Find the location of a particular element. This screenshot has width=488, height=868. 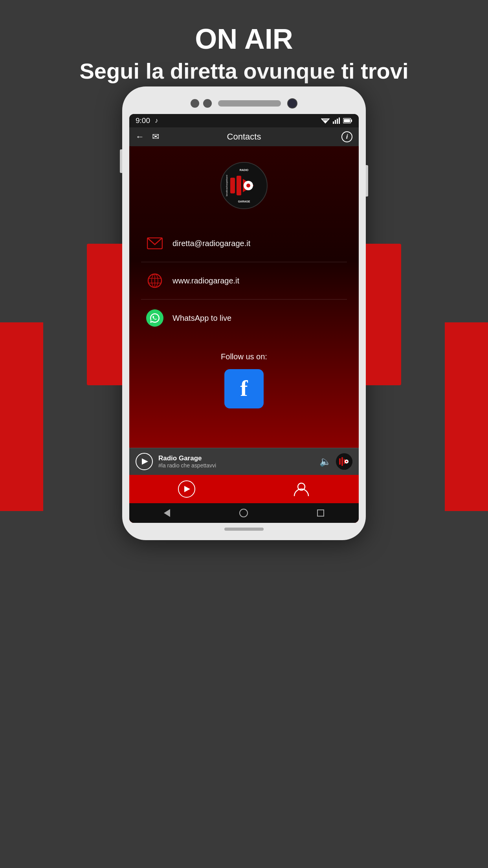

contact-whatsapp-text: WhatsApp to live is located at coordinates (202, 318).